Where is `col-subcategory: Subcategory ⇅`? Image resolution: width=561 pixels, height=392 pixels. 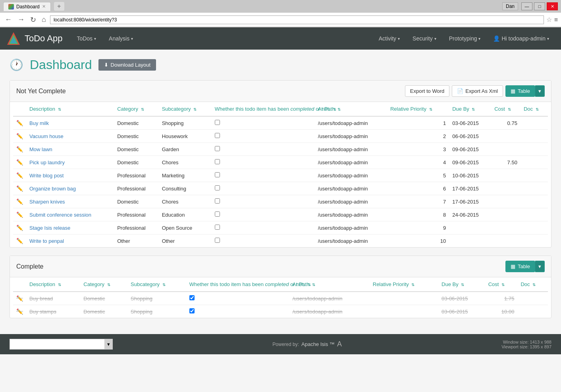
col-subcategory: Subcategory ⇅ is located at coordinates (185, 109).